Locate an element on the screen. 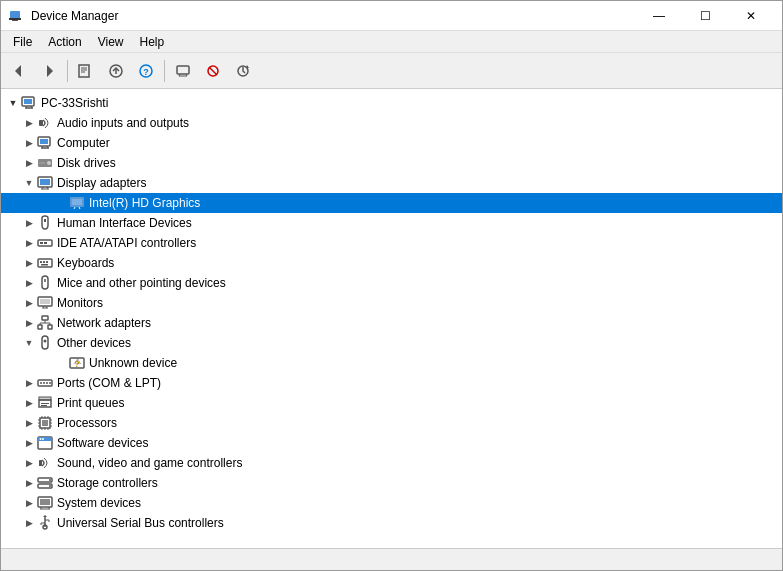  software-icon is located at coordinates (45, 443).